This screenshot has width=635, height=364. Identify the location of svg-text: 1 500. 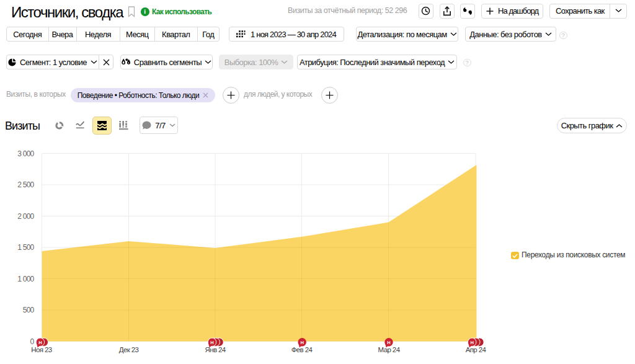
(26, 247).